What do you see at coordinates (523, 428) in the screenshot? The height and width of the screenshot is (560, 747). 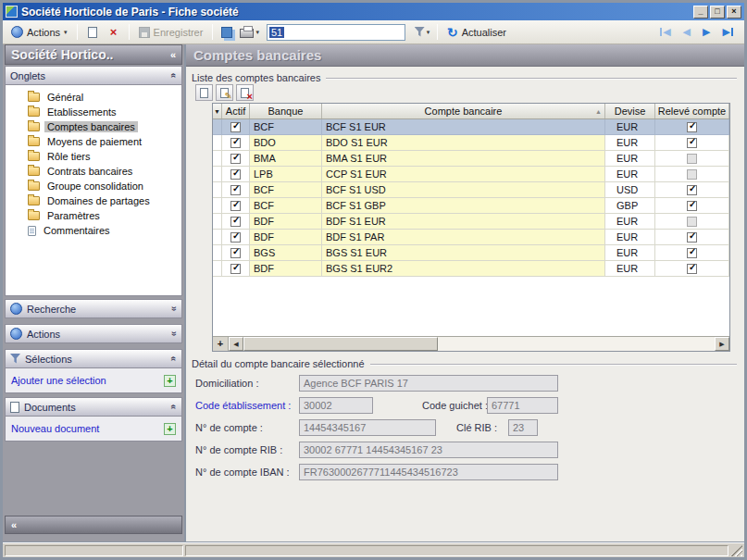 I see `cle-rib-field: 23` at bounding box center [523, 428].